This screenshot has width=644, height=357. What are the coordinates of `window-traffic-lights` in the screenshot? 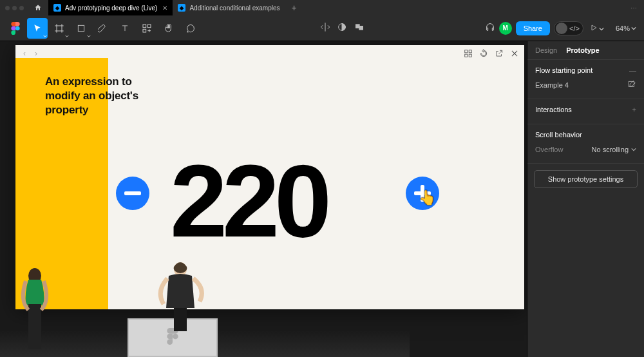 It's located at (15, 8).